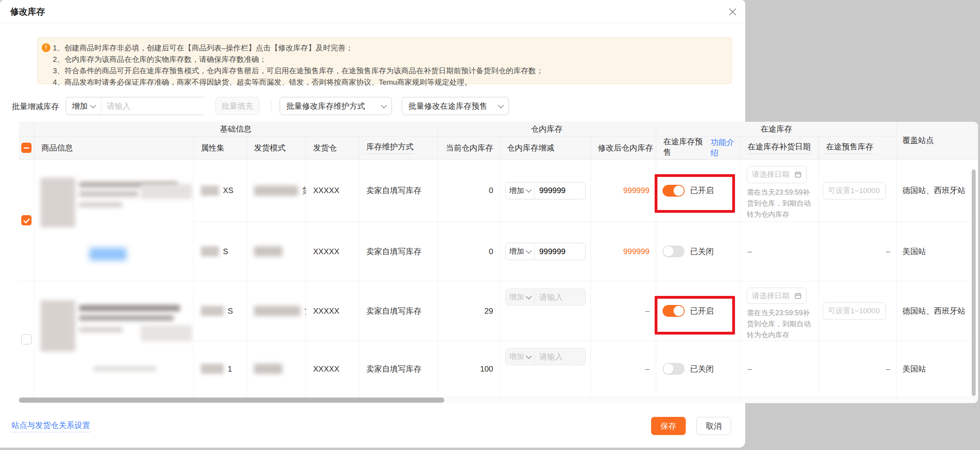 The image size is (980, 450). What do you see at coordinates (26, 148) in the screenshot?
I see `select-all-checkbox` at bounding box center [26, 148].